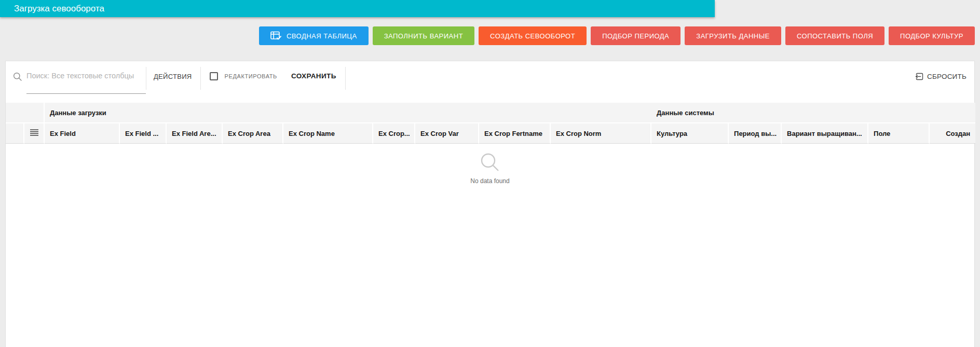 The width and height of the screenshot is (980, 347). I want to click on period-selection-button: ПОДБОР ПЕРИОДА, so click(635, 36).